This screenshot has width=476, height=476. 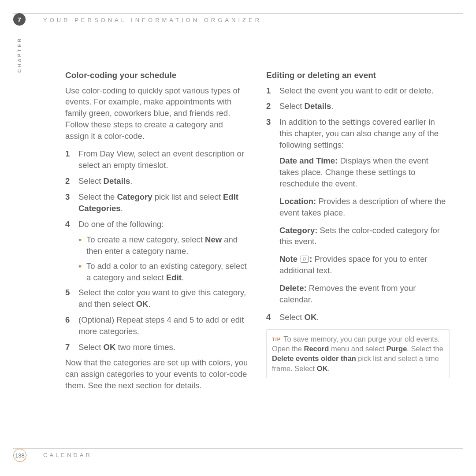 What do you see at coordinates (358, 317) in the screenshot?
I see `right-steps-continued: 4 Select OK.` at bounding box center [358, 317].